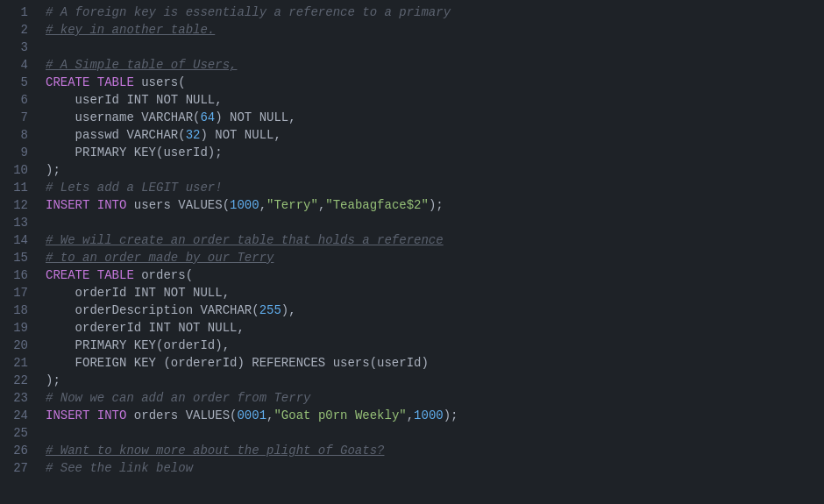 The image size is (824, 504). I want to click on code-line: # key in another table., so click(435, 30).